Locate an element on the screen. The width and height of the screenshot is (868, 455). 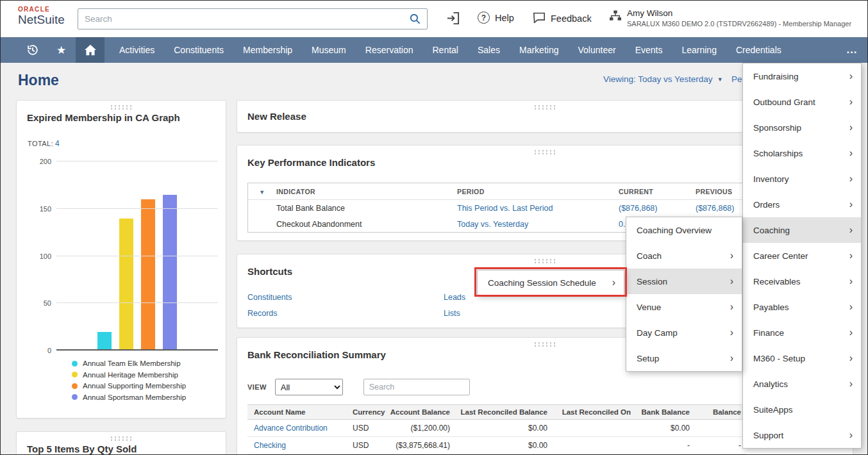
column-header: Balance is located at coordinates (721, 412).